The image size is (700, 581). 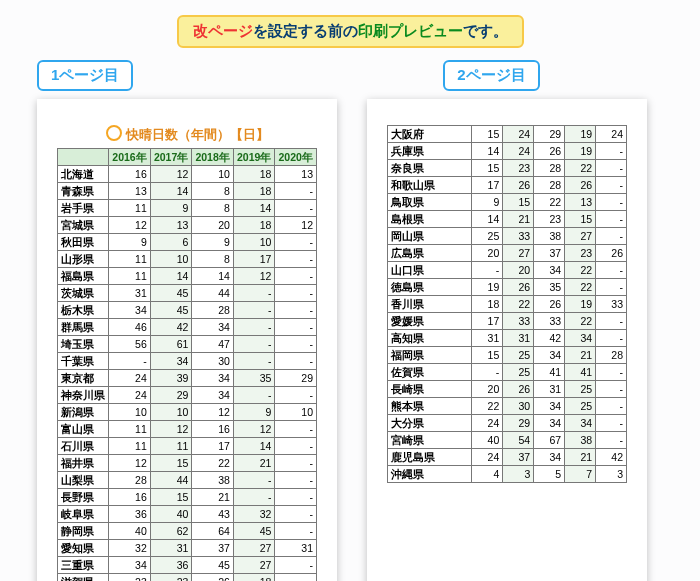 What do you see at coordinates (518, 372) in the screenshot?
I see `cell: 25` at bounding box center [518, 372].